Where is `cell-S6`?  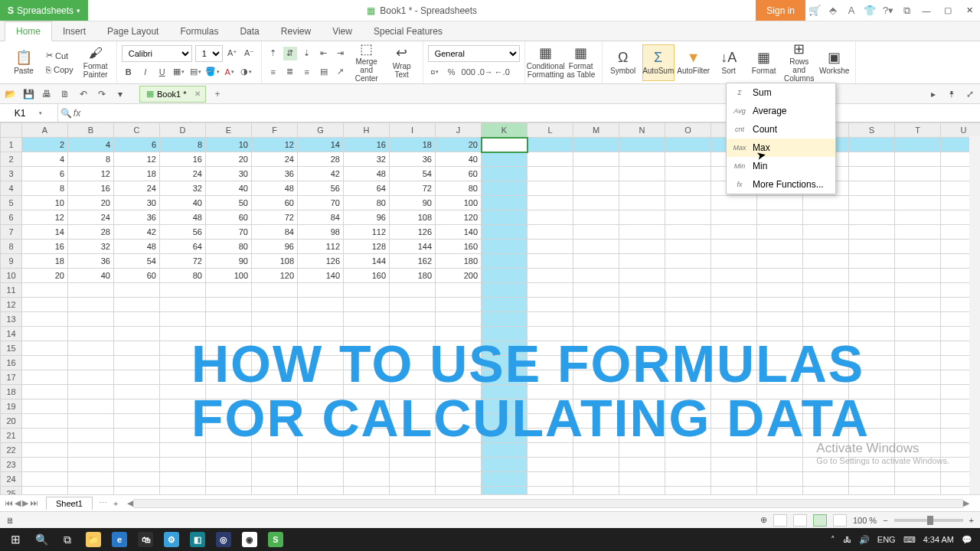
cell-S6 is located at coordinates (872, 217).